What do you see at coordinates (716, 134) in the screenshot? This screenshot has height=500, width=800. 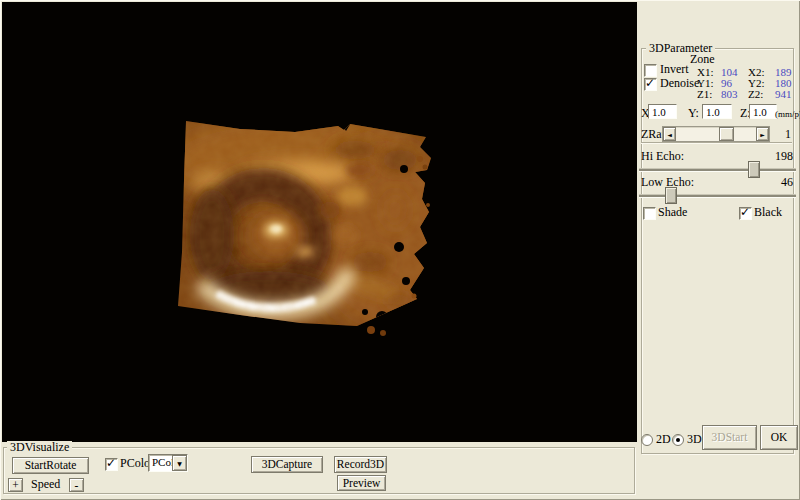 I see `zrate-scrollbar: ◄ ►` at bounding box center [716, 134].